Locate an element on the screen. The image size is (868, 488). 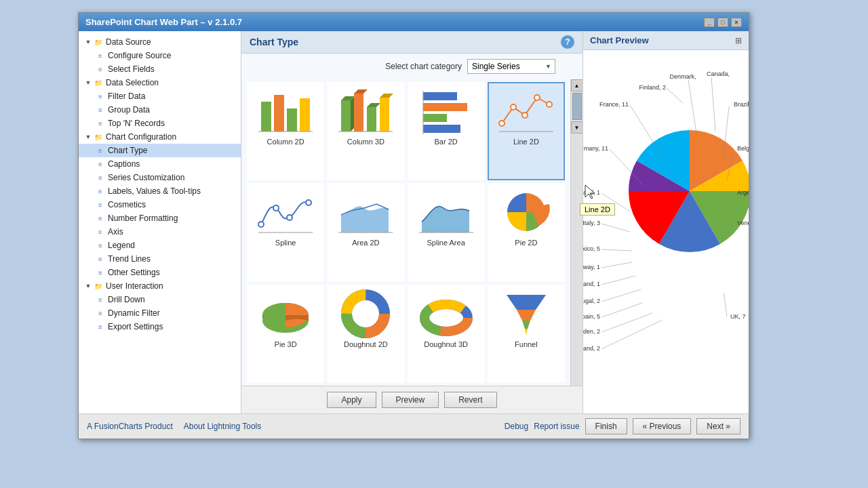
svg-text: Mexico, 5 is located at coordinates (591, 249).